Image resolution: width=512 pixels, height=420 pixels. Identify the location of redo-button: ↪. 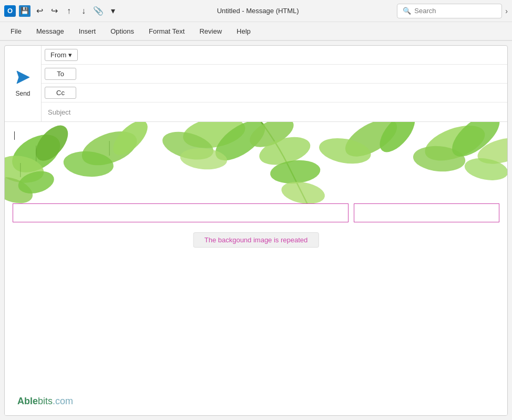
(54, 11).